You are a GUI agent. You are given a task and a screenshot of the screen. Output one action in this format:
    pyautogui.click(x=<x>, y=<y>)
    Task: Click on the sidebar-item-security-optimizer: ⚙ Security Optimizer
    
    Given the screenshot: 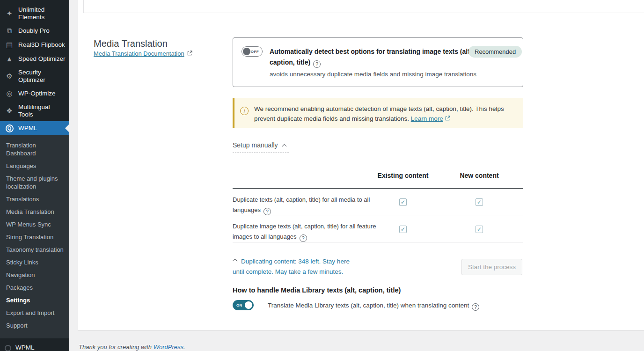 What is the action you would take?
    pyautogui.click(x=35, y=76)
    